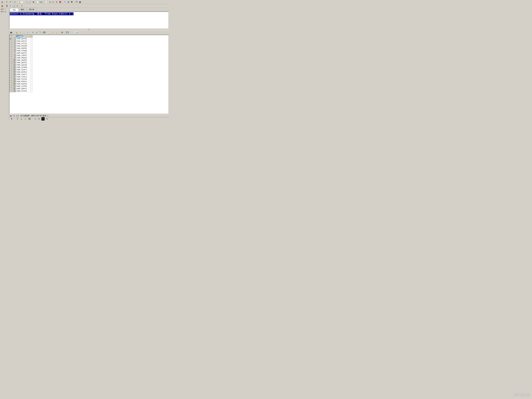 The image size is (532, 399). I want to click on indent-icon: ⇥, so click(50, 2).